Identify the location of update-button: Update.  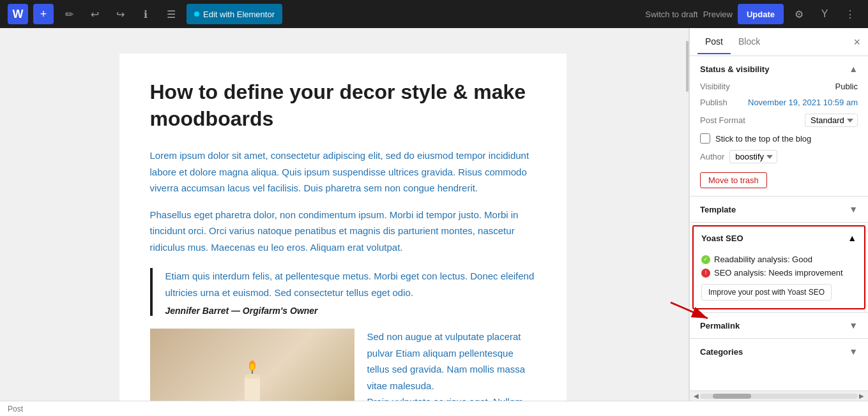
(761, 14).